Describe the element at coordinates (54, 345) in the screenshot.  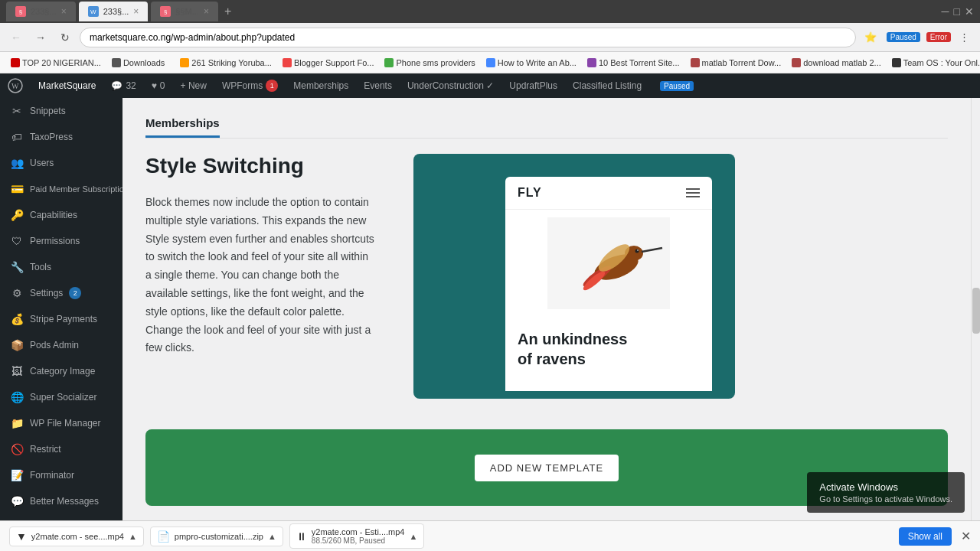
I see `sidebar-label-pods: Pods Admin` at that location.